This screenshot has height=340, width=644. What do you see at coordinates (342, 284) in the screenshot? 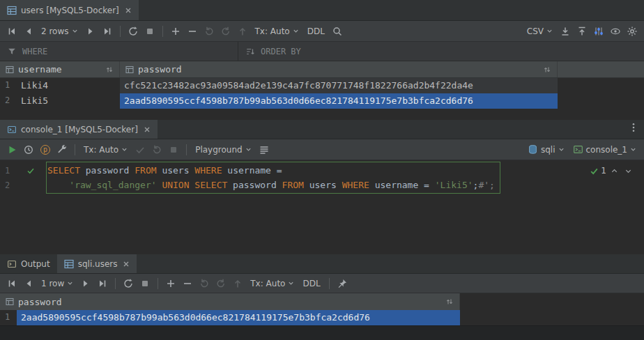
I see `pin-tab-button` at bounding box center [342, 284].